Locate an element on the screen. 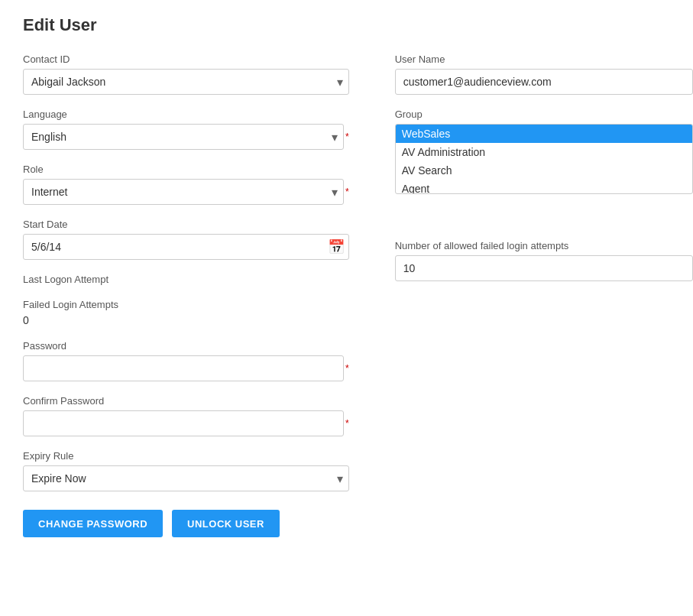  start-date-input is located at coordinates (186, 247).